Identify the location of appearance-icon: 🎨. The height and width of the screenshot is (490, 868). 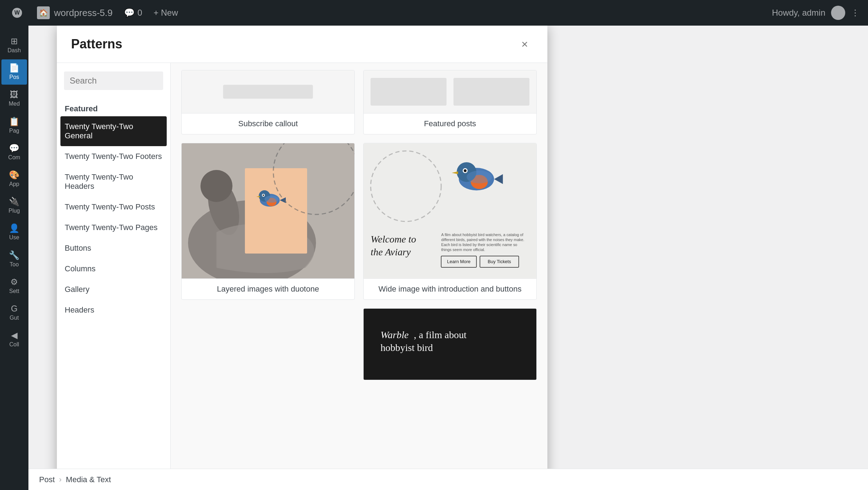
(14, 175).